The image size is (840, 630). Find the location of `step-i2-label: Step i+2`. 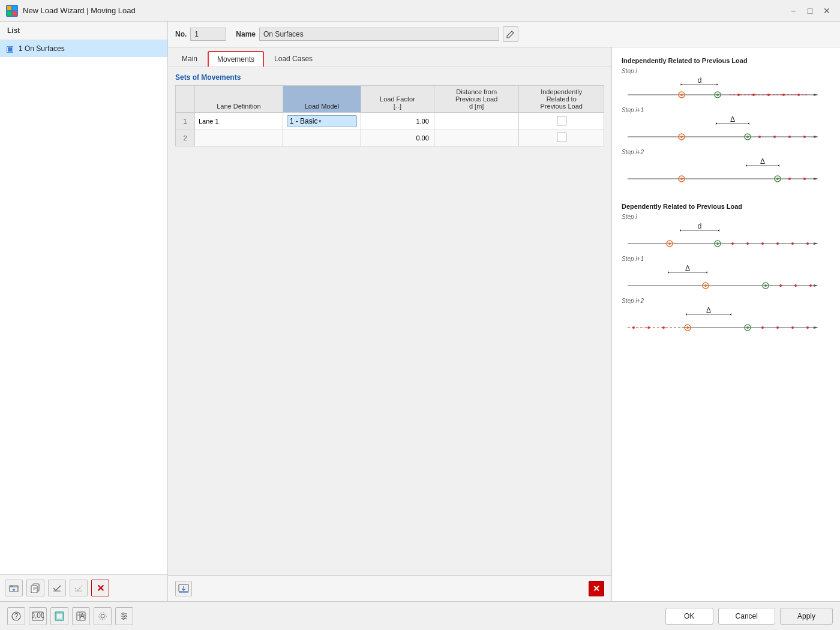

step-i2-label: Step i+2 is located at coordinates (726, 152).